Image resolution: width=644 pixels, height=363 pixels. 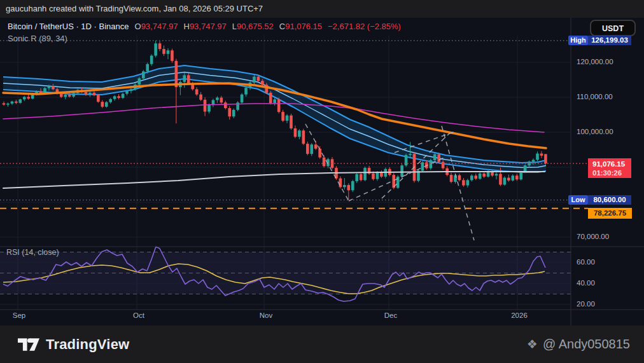 I want to click on symbol-title: Bitcoin / TetherUS · 1D · Binance, so click(x=69, y=27).